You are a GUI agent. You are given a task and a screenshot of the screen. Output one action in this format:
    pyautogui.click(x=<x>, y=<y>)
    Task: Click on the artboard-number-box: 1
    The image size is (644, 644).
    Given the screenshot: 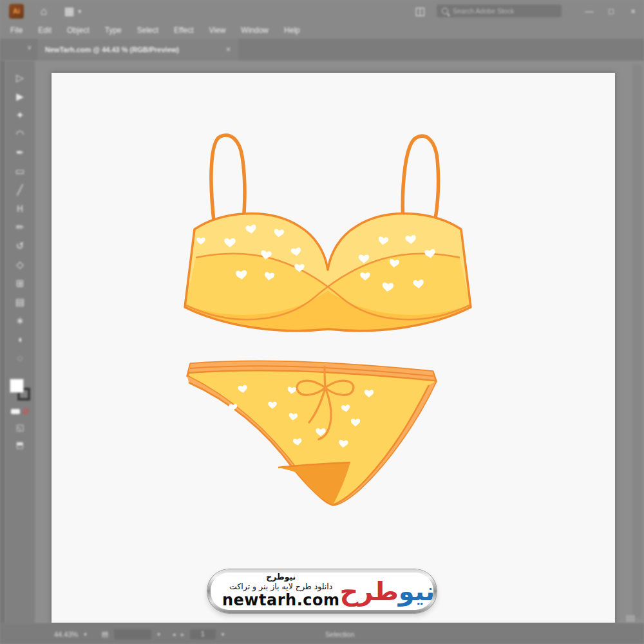 What is the action you would take?
    pyautogui.click(x=203, y=634)
    